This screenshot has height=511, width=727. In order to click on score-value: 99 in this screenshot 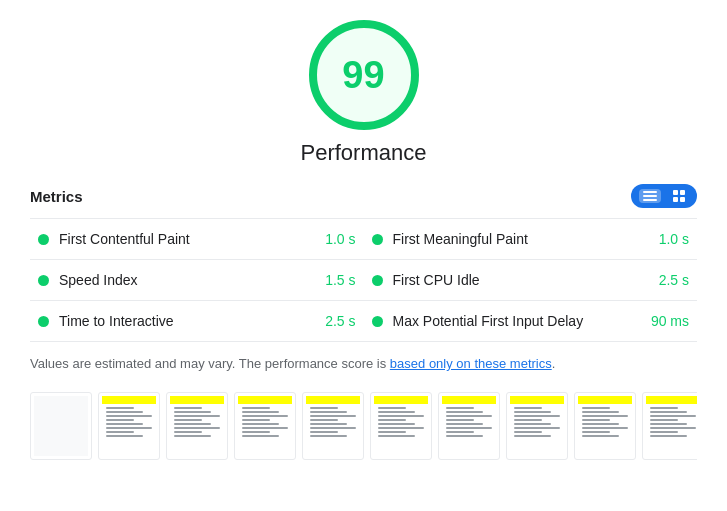, I will do `click(363, 76)`.